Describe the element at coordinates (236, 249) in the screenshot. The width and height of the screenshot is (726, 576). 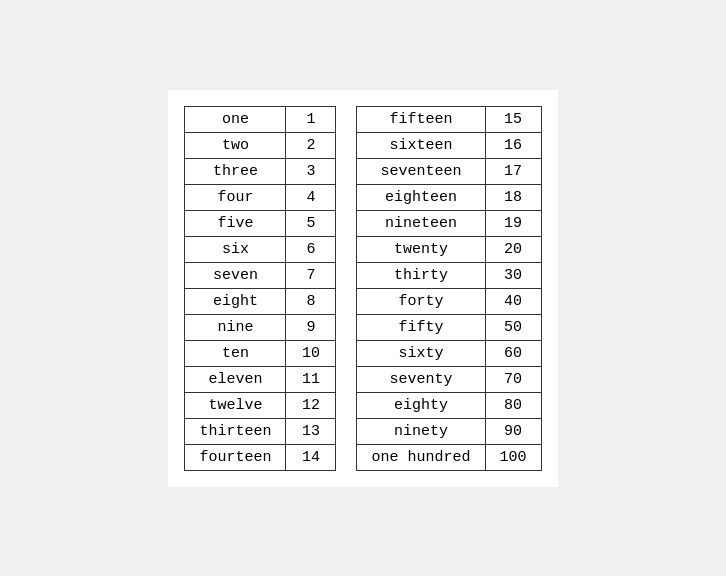
I see `word-cell: six` at that location.